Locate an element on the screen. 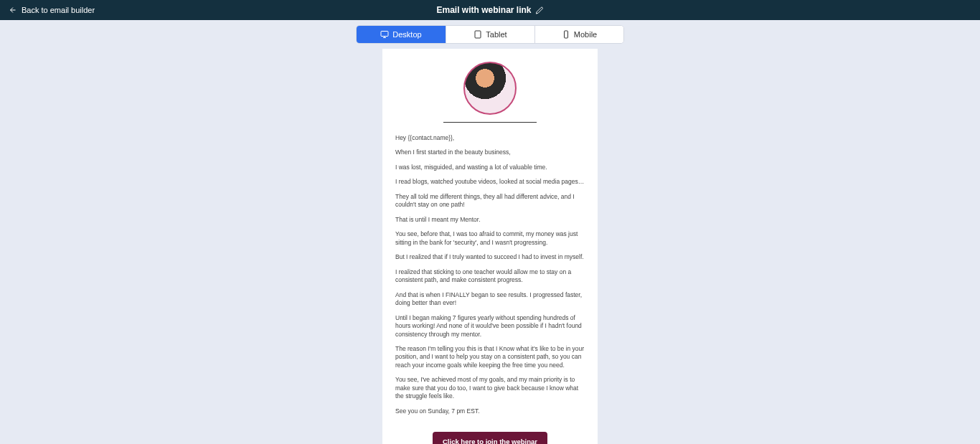 The image size is (980, 444). email-paragraph: They all told me different things, they … is located at coordinates (490, 201).